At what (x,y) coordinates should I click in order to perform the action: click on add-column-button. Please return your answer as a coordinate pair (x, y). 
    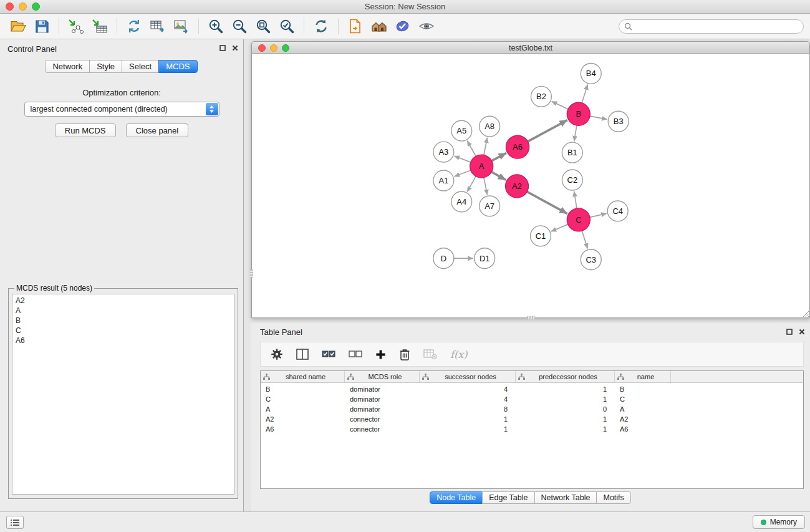
    Looking at the image, I should click on (380, 354).